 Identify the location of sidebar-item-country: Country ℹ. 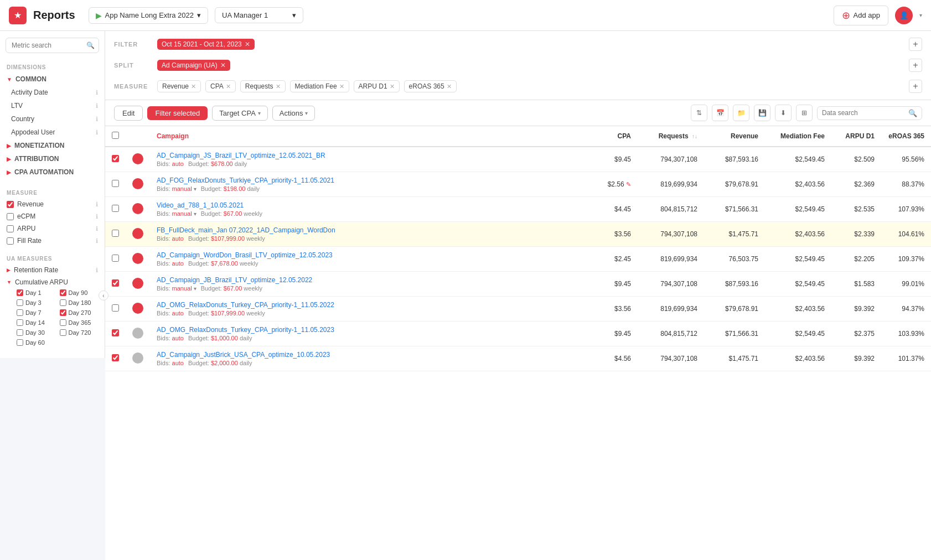
(52, 119).